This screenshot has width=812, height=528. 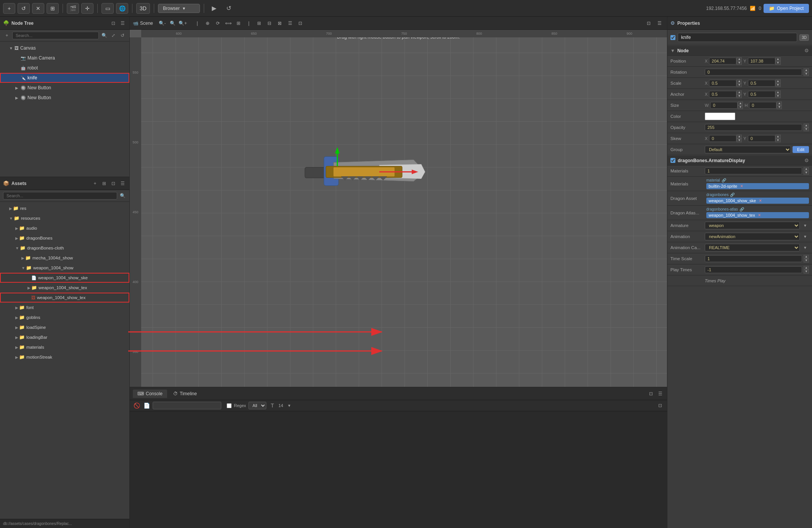 I want to click on animation-select: newAnimation, so click(x=752, y=237).